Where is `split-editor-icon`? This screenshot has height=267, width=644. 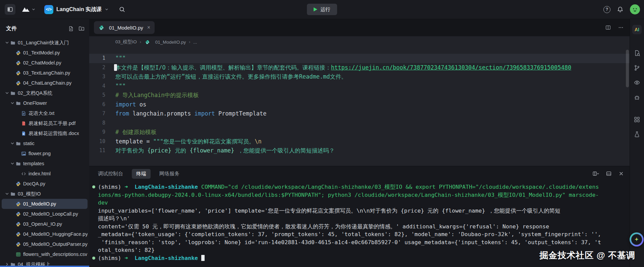
split-editor-icon is located at coordinates (608, 28).